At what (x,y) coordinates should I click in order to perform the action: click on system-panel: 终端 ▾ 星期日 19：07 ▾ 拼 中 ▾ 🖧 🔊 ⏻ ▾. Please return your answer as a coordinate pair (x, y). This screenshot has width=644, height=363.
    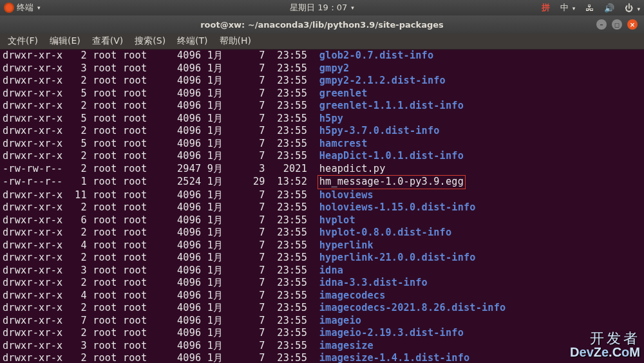
    Looking at the image, I should click on (322, 8).